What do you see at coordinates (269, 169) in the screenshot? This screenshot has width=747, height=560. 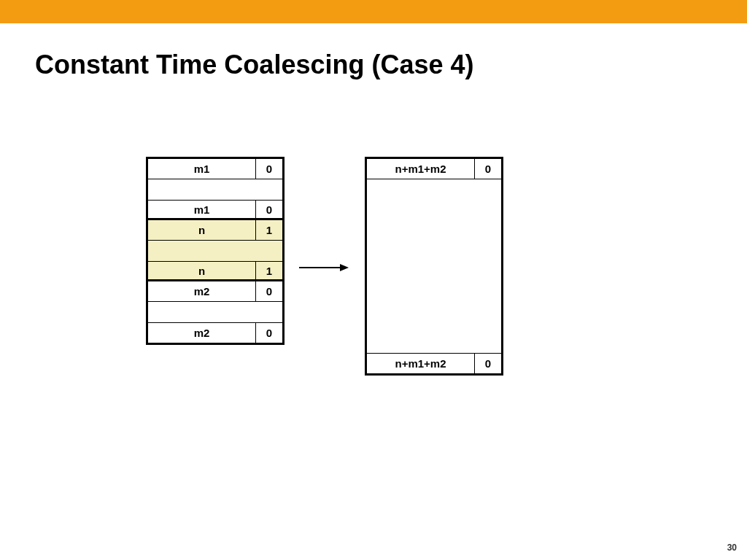 I see `m1-header-flag: 0` at bounding box center [269, 169].